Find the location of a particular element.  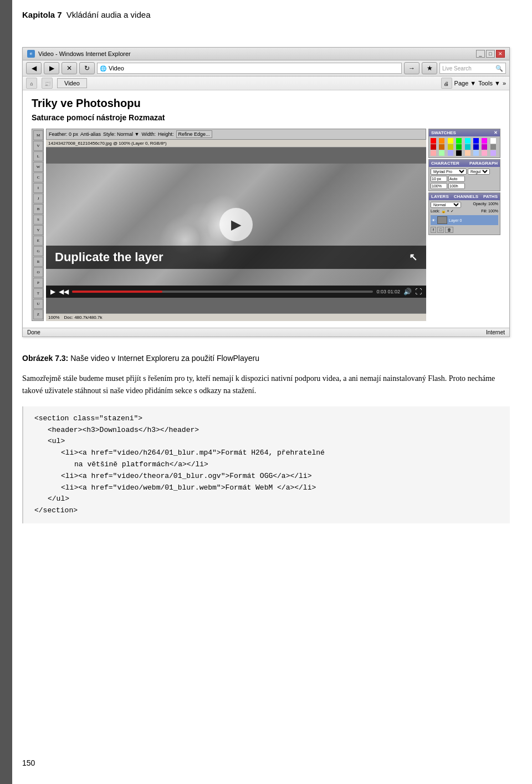

close-button: ✕ is located at coordinates (500, 54).